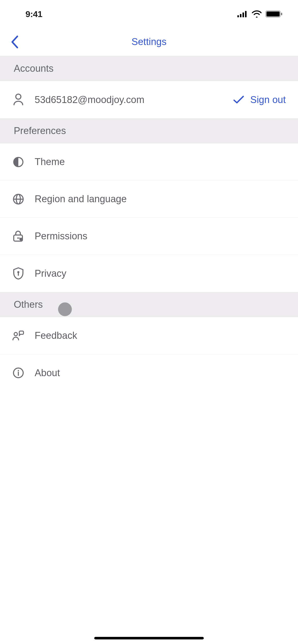 The width and height of the screenshot is (298, 644). What do you see at coordinates (149, 305) in the screenshot?
I see `section-header-label: Others` at bounding box center [149, 305].